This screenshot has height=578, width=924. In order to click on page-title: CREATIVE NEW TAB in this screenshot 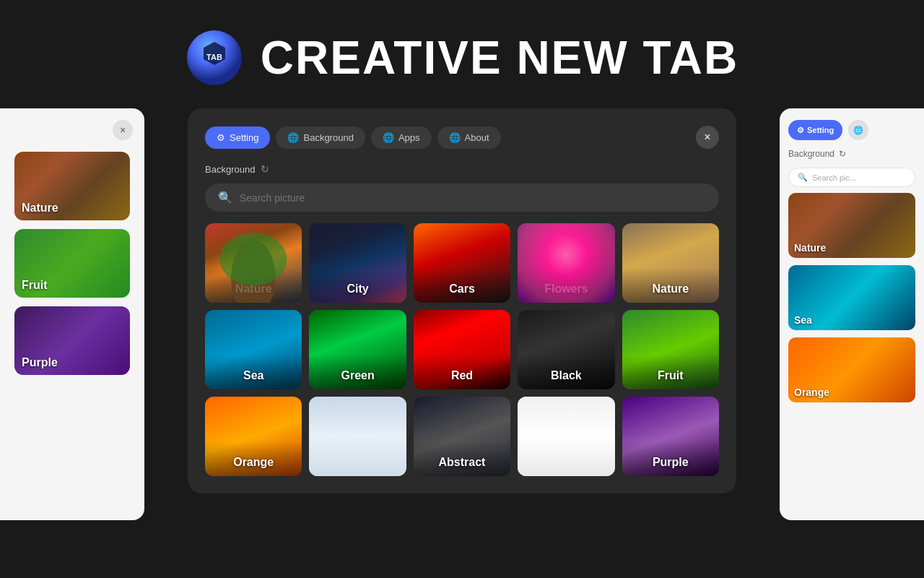, I will do `click(500, 58)`.